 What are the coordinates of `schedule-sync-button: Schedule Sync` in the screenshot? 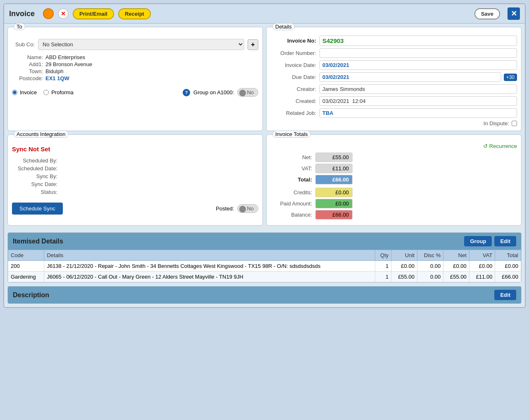 It's located at (37, 208).